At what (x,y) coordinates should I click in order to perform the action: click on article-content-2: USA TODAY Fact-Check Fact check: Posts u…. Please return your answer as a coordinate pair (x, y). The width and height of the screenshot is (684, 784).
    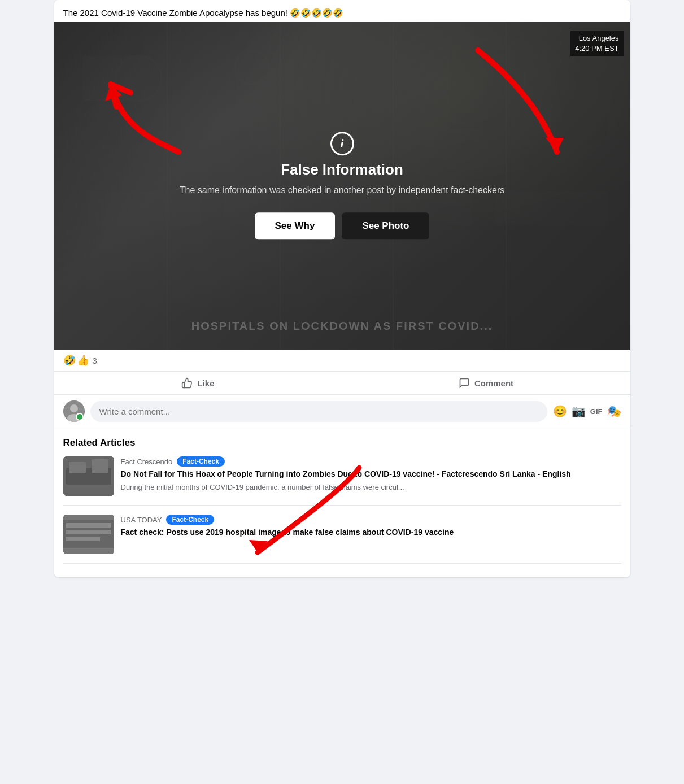
    Looking at the image, I should click on (287, 534).